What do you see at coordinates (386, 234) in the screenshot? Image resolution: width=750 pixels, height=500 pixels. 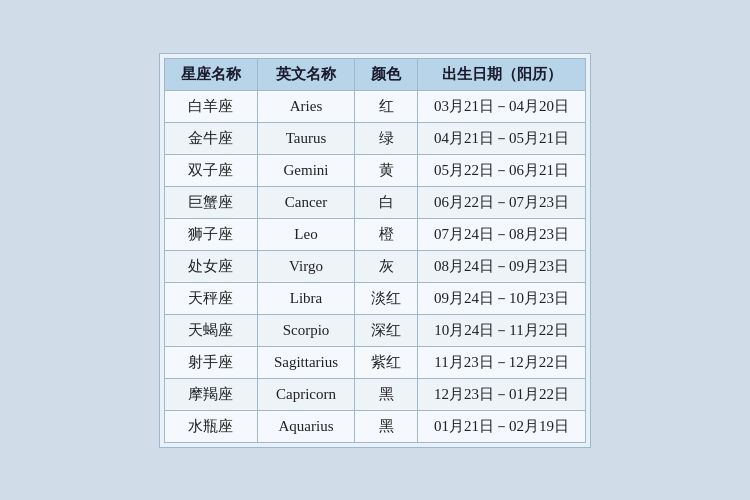 I see `table-cell: 橙` at bounding box center [386, 234].